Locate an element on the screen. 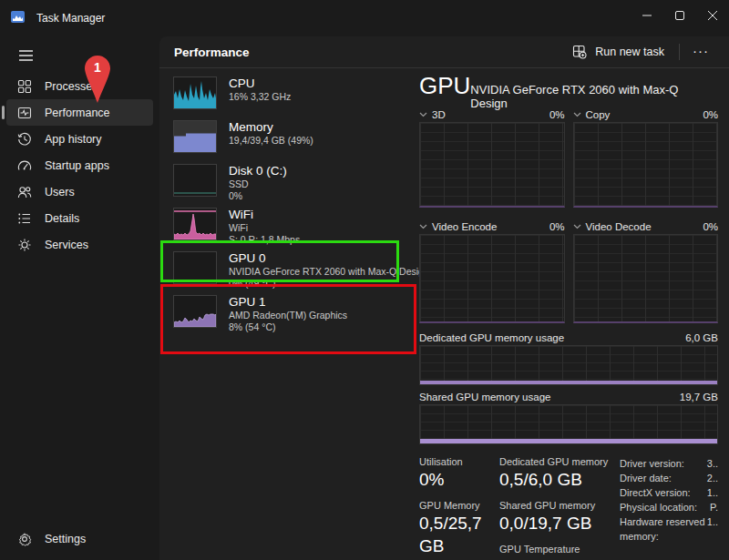 Image resolution: width=729 pixels, height=560 pixels. stat-value: 0,0/19,7 GB is located at coordinates (554, 523).